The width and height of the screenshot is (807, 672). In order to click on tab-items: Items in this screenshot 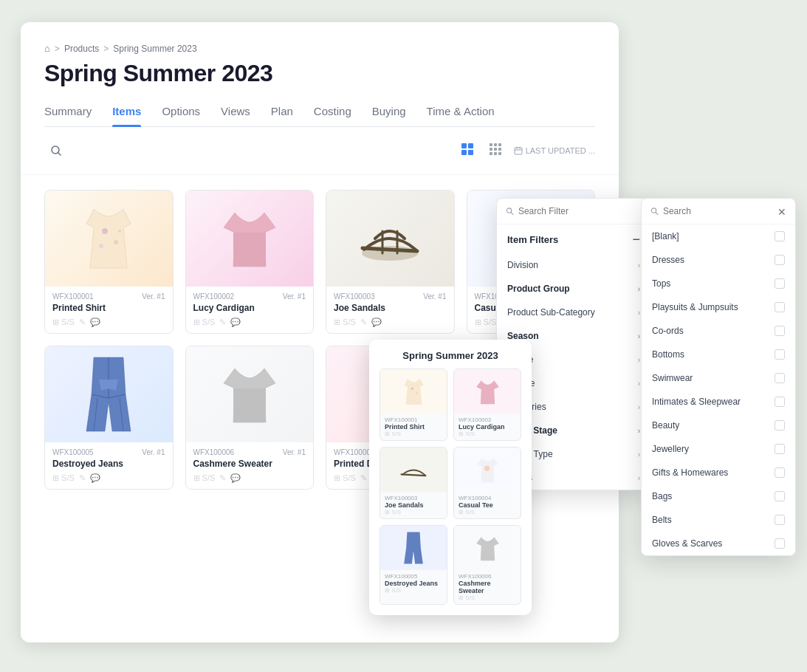, I will do `click(127, 115)`.